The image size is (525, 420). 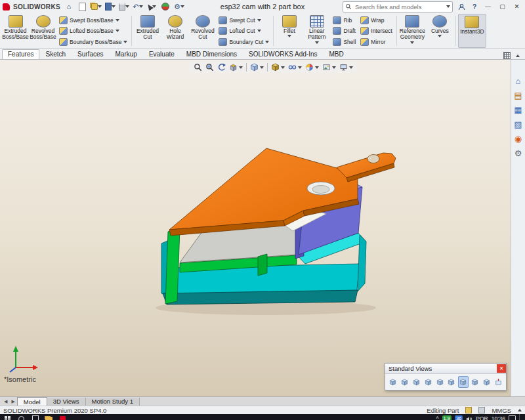 What do you see at coordinates (244, 20) in the screenshot?
I see `swept-cut-button: Swept Cut` at bounding box center [244, 20].